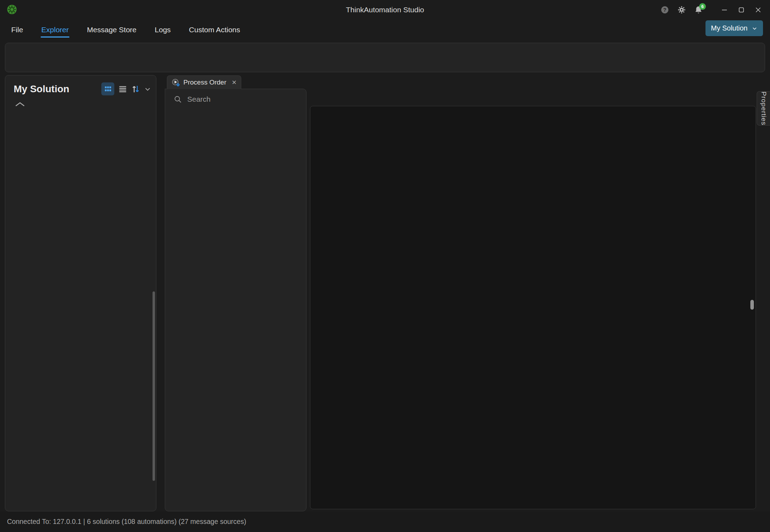 This screenshot has height=532, width=770. Describe the element at coordinates (199, 99) in the screenshot. I see `actions-search-placeholder: Search` at that location.